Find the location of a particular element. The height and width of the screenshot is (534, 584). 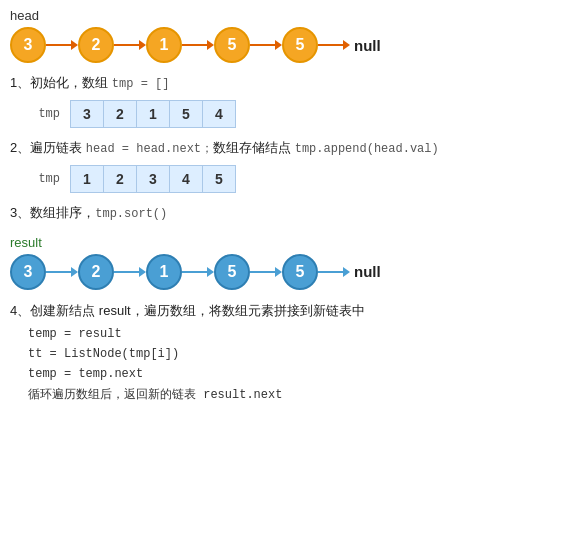

cell-3: 4 is located at coordinates (186, 179).